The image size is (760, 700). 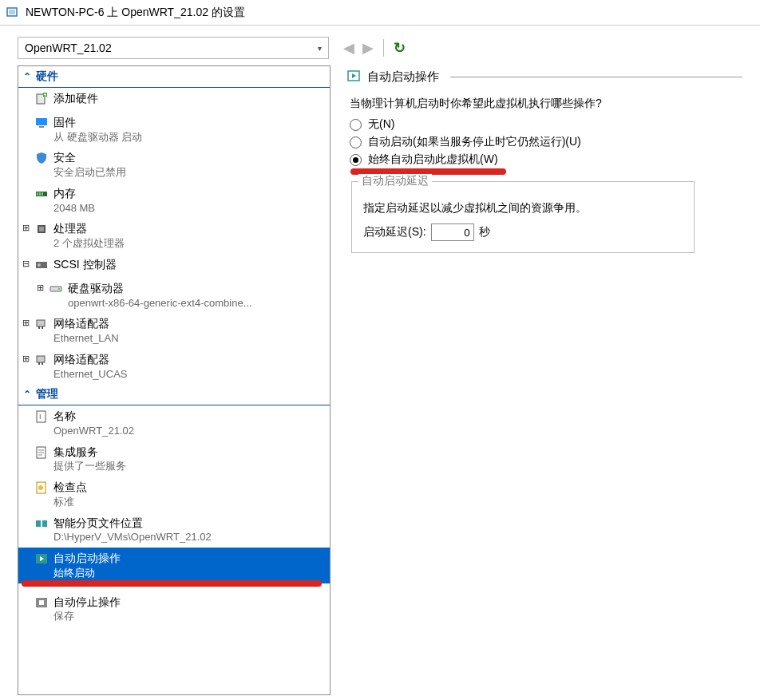 I want to click on tree-item-security: 安全安全启动已禁用, so click(x=174, y=164).